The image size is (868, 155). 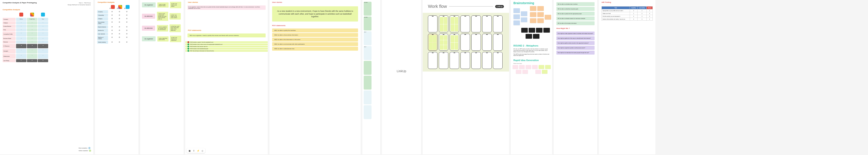 What do you see at coordinates (627, 11) in the screenshot?
I see `table-row: Saying hello to your profile and try to …` at bounding box center [627, 11].